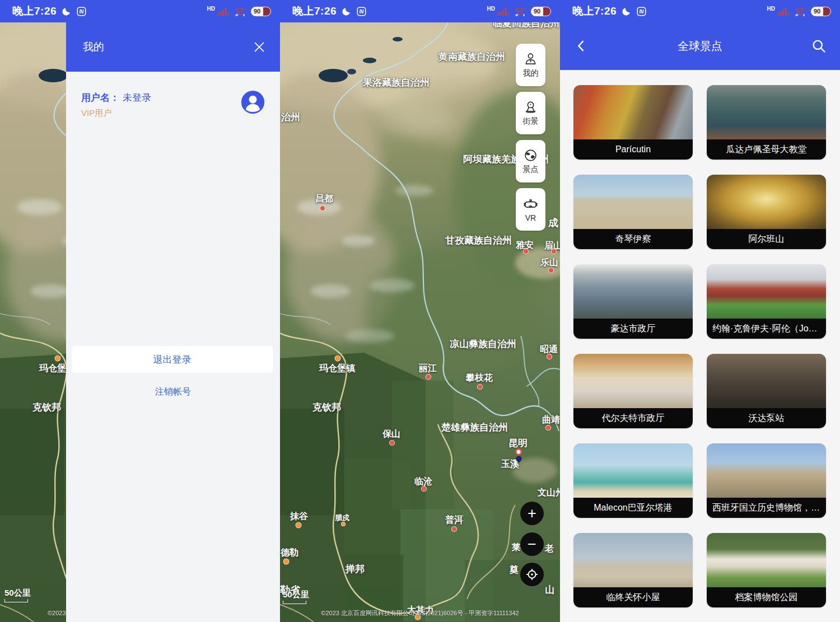  I want to click on poi-title: 档案博物馆公园, so click(766, 597).